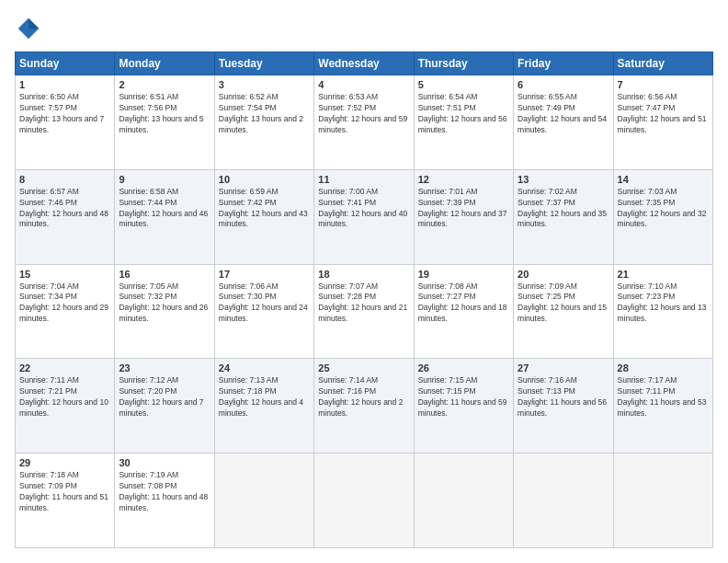  What do you see at coordinates (64, 491) in the screenshot?
I see `day-info: Sunrise: 7:18 AMSunset: 7:09 PMDaylight:…` at bounding box center [64, 491].